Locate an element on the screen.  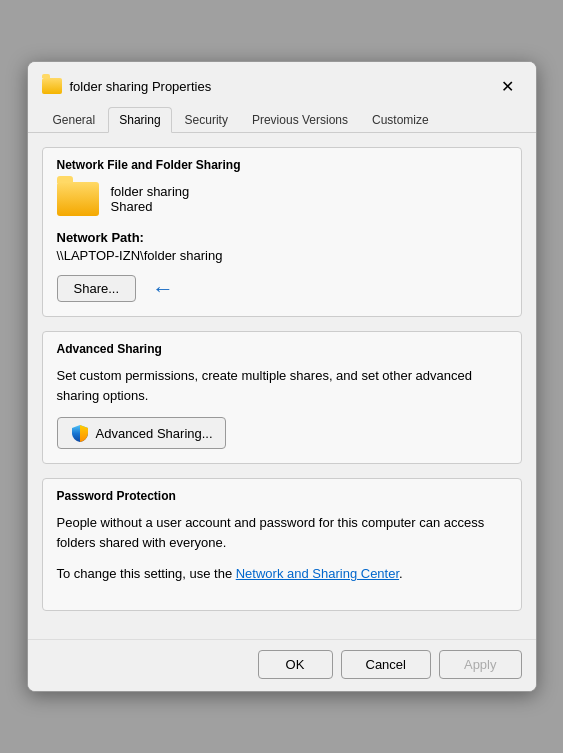
advanced-sharing-desc: Set custom permissions, create multiple … is located at coordinates (282, 386).